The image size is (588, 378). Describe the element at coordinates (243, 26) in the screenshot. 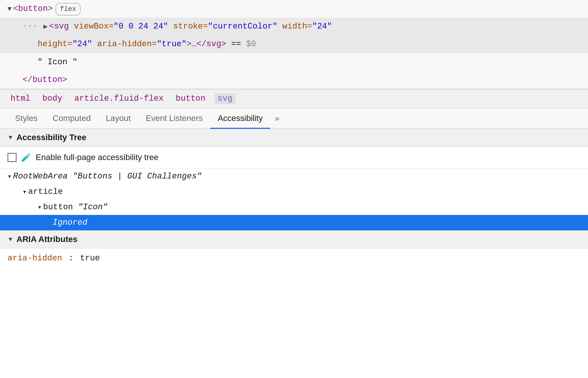

I see `attr-stroke-value: "currentColor"` at that location.